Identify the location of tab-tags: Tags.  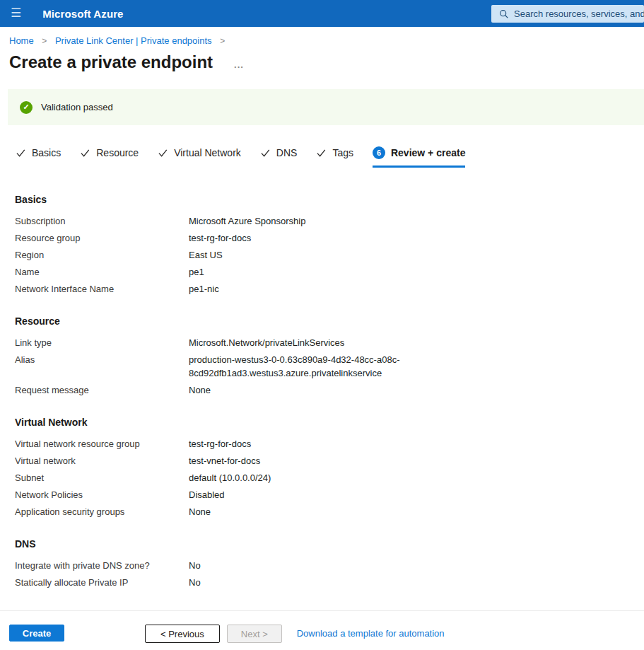
(335, 157).